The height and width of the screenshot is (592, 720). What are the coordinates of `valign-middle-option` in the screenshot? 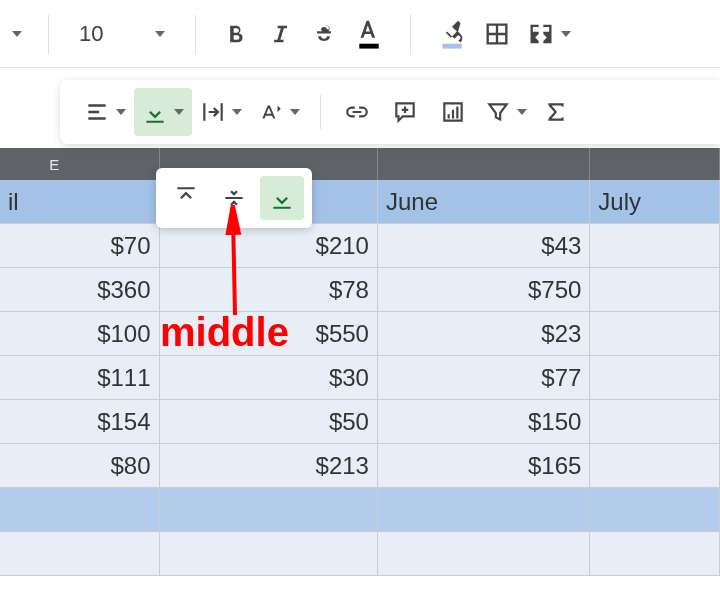 It's located at (234, 198).